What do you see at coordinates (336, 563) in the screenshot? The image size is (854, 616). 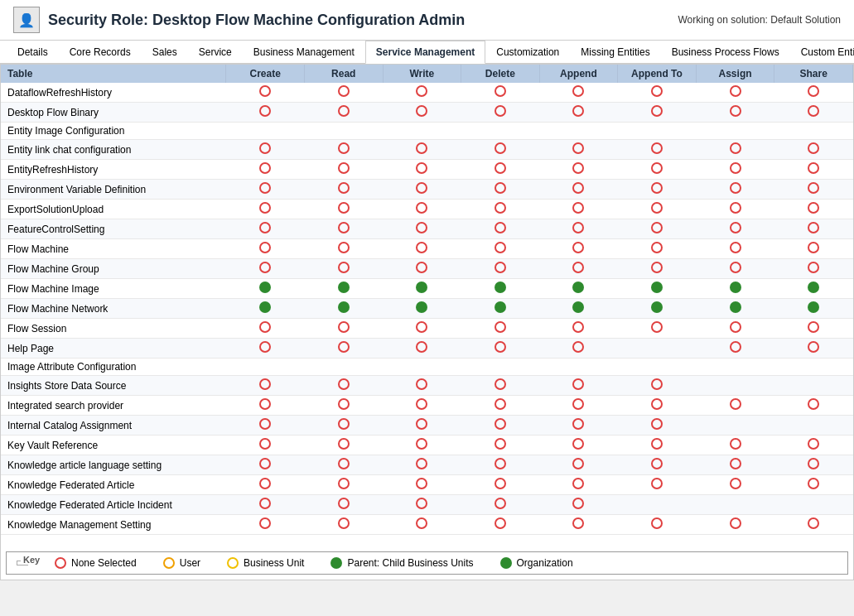 I see `circle-pcbu-icon` at bounding box center [336, 563].